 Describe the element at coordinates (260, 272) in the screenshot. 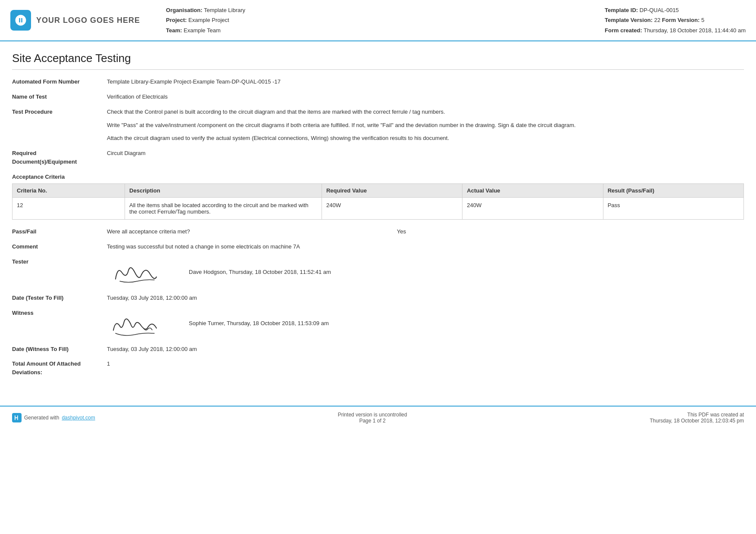

I see `tester-name-date: Dave Hodgson, Thursday, 18 October 2018,…` at that location.